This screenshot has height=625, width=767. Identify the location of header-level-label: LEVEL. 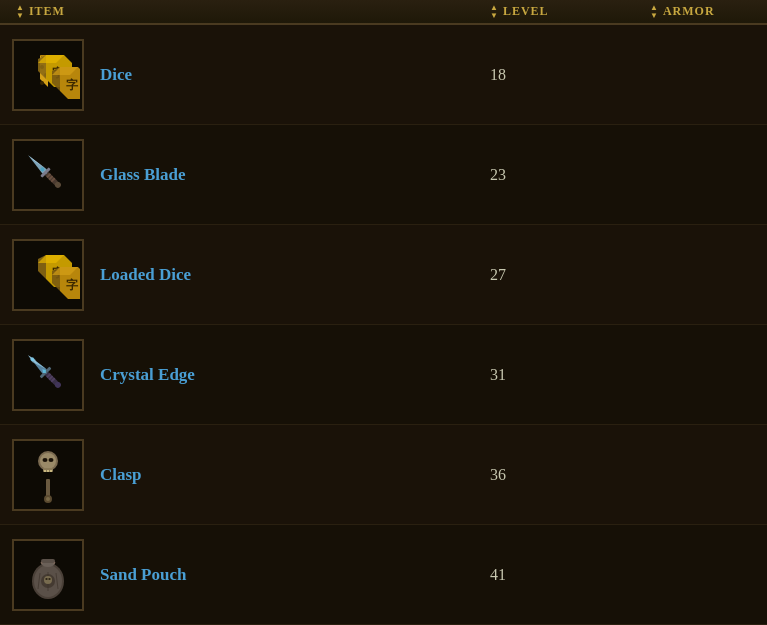
(526, 12).